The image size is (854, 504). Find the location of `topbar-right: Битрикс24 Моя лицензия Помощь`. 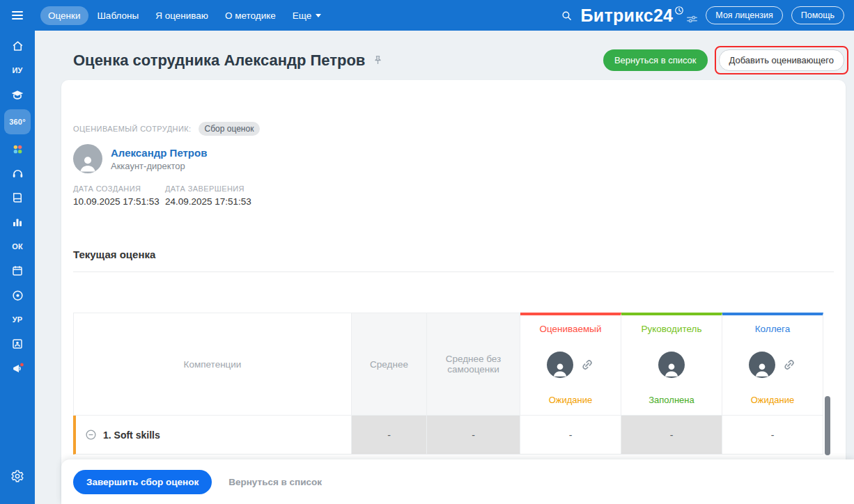

topbar-right: Битрикс24 Моя лицензия Помощь is located at coordinates (708, 15).